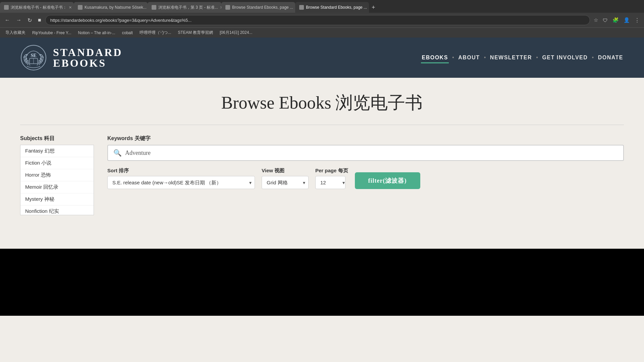  Describe the element at coordinates (57, 151) in the screenshot. I see `subject-item-fantasy: Fantasy 幻想` at that location.